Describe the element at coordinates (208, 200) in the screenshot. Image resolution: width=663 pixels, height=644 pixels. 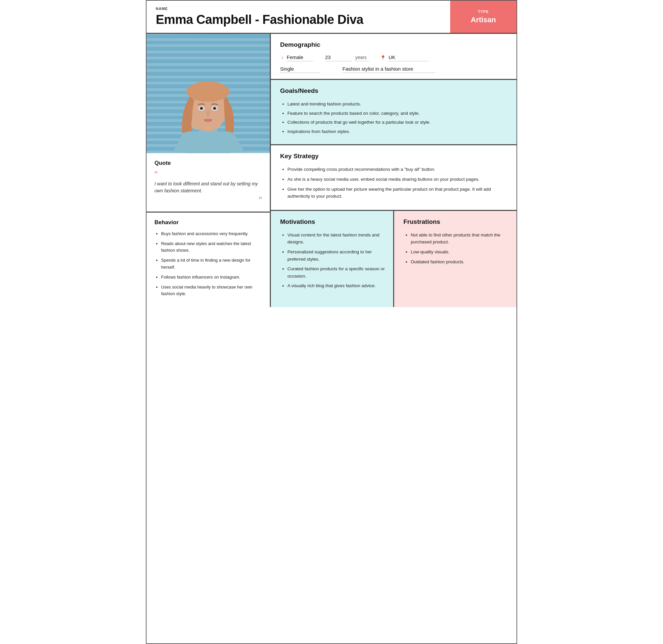
I see `quote-close: ”` at that location.